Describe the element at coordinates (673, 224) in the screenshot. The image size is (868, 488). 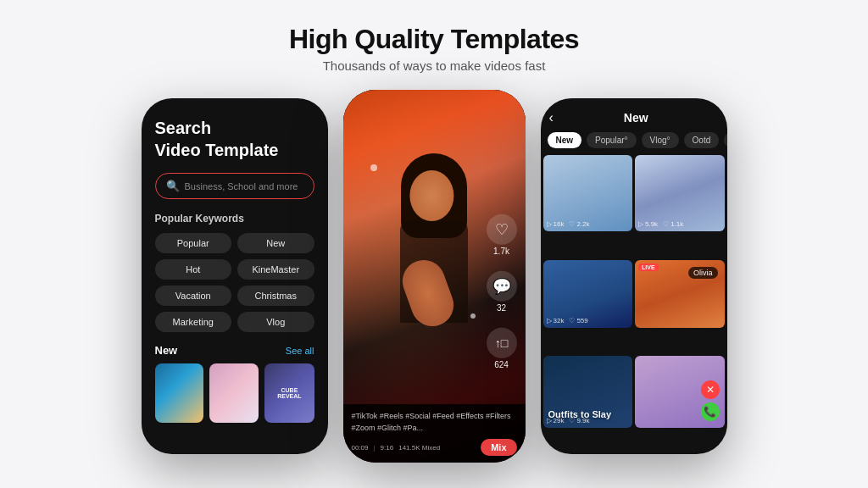
I see `like-stat-2: ♡ 1.1k` at that location.